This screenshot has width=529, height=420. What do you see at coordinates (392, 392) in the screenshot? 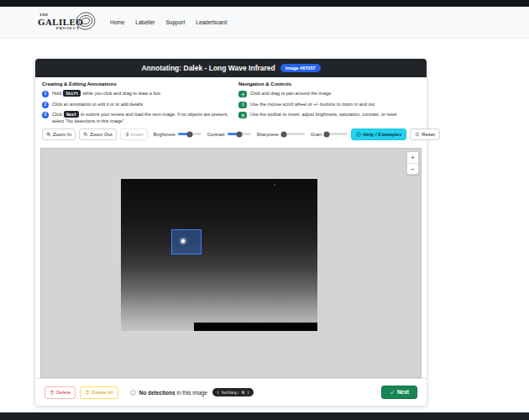
I see `check-icon` at bounding box center [392, 392].